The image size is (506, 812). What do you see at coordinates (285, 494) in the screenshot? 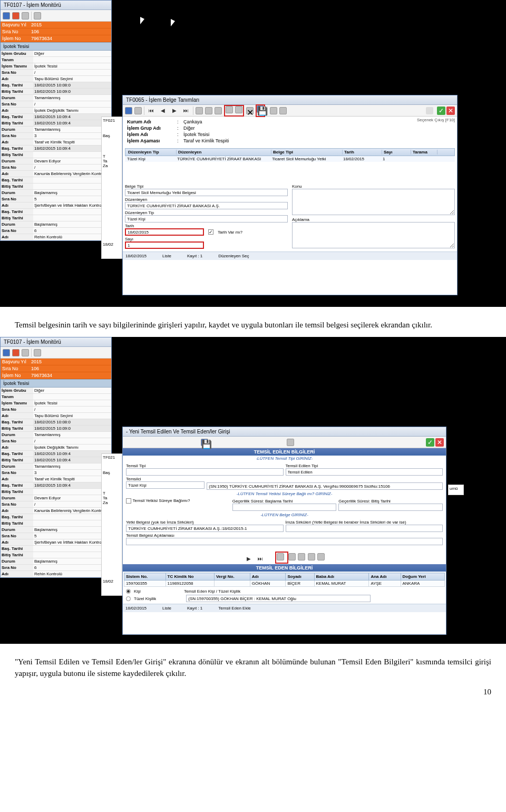
I see `instr-2: -LÜTFEN Temsil Yetkisi Süreye Bağlı mı? …` at bounding box center [285, 494].